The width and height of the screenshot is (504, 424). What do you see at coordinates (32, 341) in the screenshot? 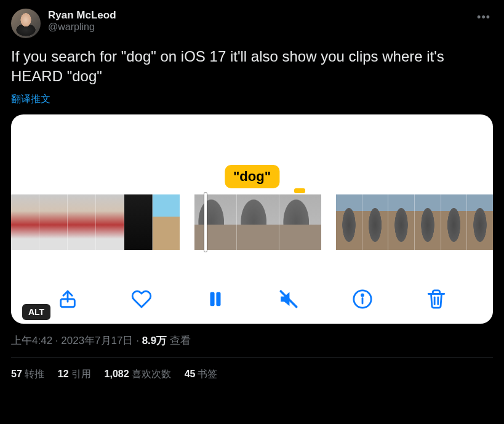
I see `tweet-time: 上午4:42` at bounding box center [32, 341].